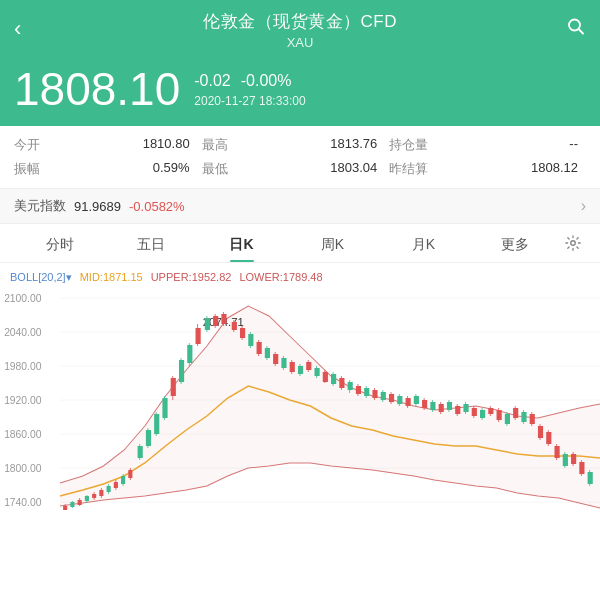  Describe the element at coordinates (23, 468) in the screenshot. I see `svg-text: 1800.00` at that location.